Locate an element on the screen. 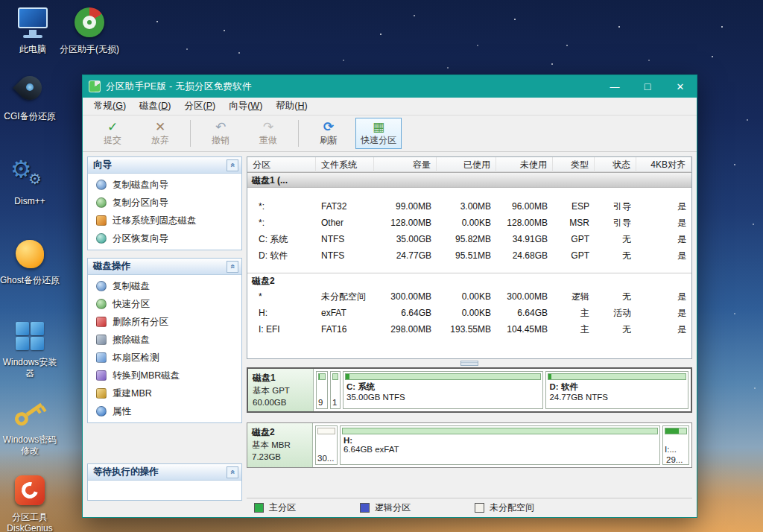  sidebar-item-delete-all-partitions: 删除所有分区 is located at coordinates (165, 322).